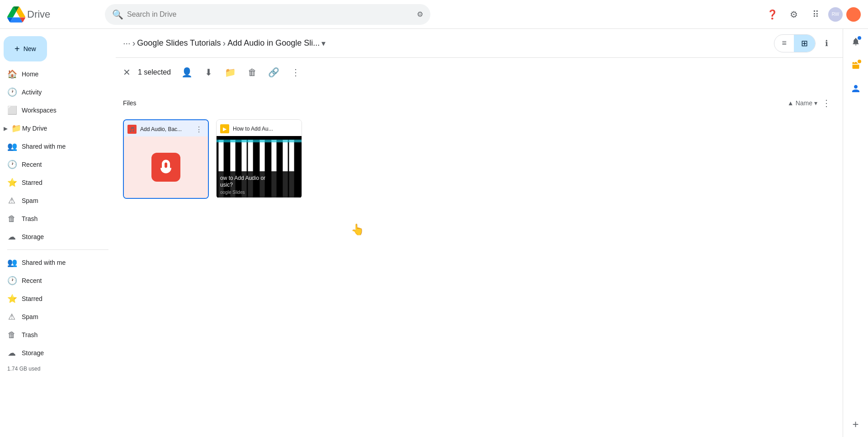  Describe the element at coordinates (12, 263) in the screenshot. I see `shared2-icon: 👥` at that location.